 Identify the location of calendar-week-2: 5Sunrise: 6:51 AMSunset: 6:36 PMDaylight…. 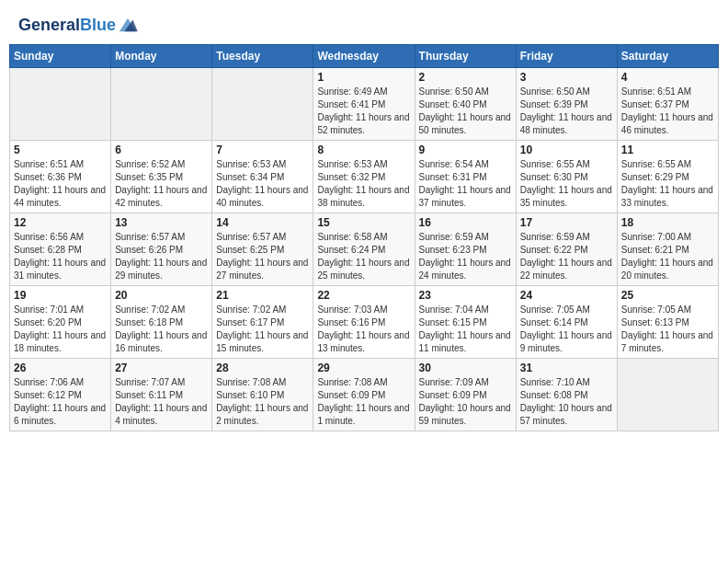
(364, 177).